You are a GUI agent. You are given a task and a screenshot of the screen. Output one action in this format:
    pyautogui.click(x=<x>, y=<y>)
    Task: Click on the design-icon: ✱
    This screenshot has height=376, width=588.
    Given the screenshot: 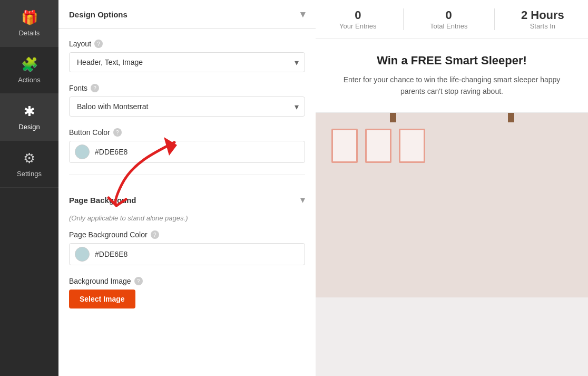 What is the action you would take?
    pyautogui.click(x=30, y=112)
    